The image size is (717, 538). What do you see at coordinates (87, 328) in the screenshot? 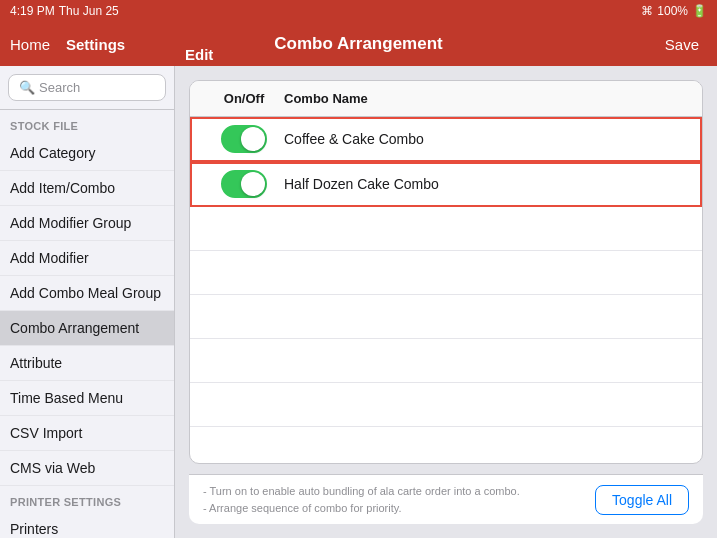
I see `sidebar-item: Combo Arrangement` at bounding box center [87, 328].